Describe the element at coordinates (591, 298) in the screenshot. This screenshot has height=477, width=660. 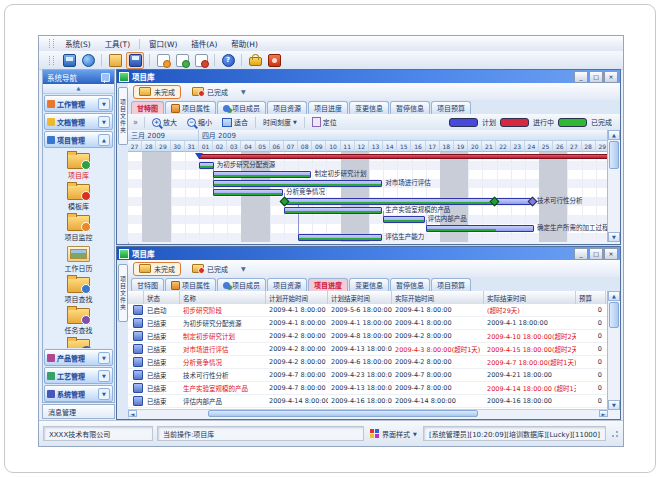
I see `column-header-预算: 预算` at that location.